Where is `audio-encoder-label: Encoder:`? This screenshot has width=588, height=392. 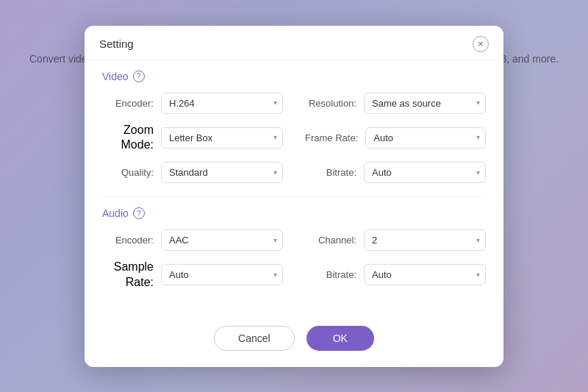
audio-encoder-label: Encoder: is located at coordinates (128, 240).